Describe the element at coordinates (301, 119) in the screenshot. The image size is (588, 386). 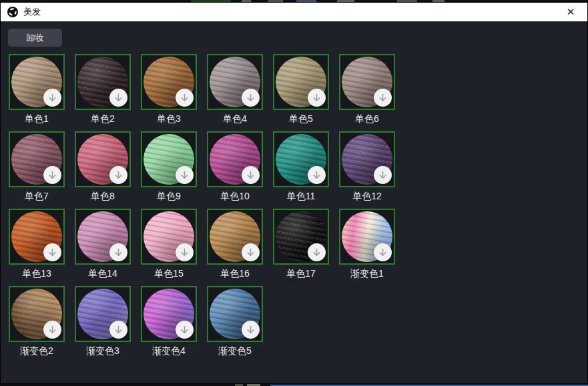
I see `swatch-label: 单色5` at that location.